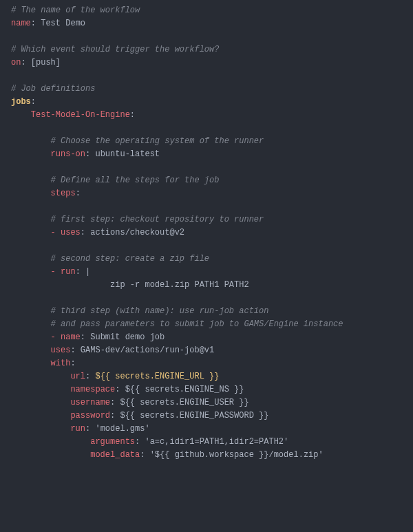  What do you see at coordinates (78, 376) in the screenshot?
I see `yaml-key: url` at bounding box center [78, 376].